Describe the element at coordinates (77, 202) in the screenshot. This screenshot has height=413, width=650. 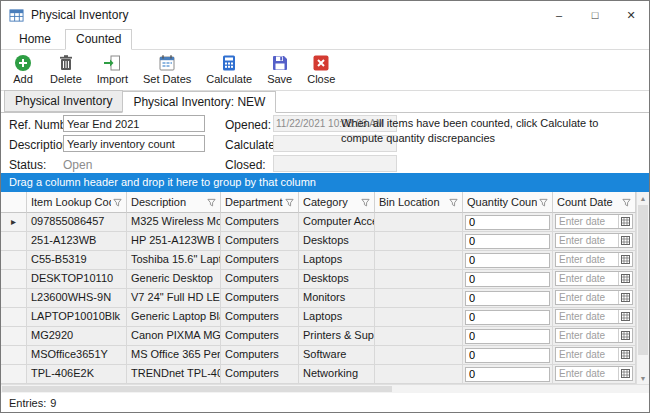
I see `column-header-item-lookup-code: Item Lookup Code` at that location.